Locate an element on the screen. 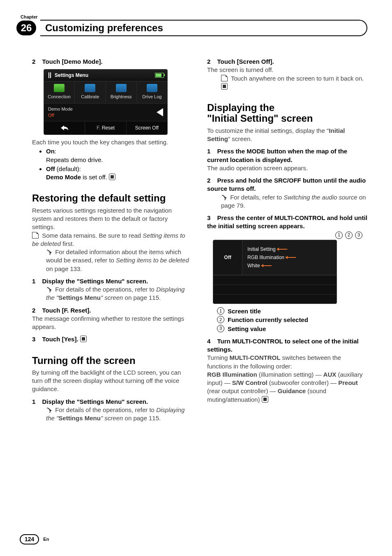 The height and width of the screenshot is (556, 392). restore-note: Some data remains. Be sure to read Setti… is located at coordinates (112, 240).